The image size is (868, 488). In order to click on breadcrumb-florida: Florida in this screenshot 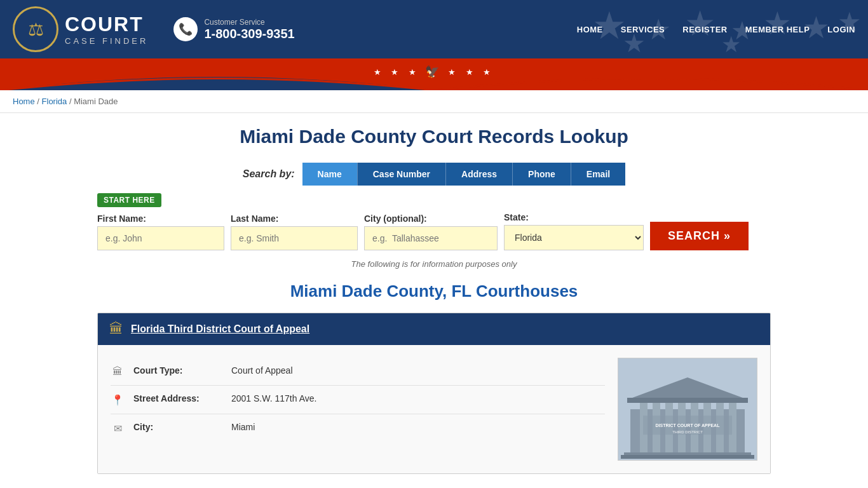, I will do `click(55, 102)`.